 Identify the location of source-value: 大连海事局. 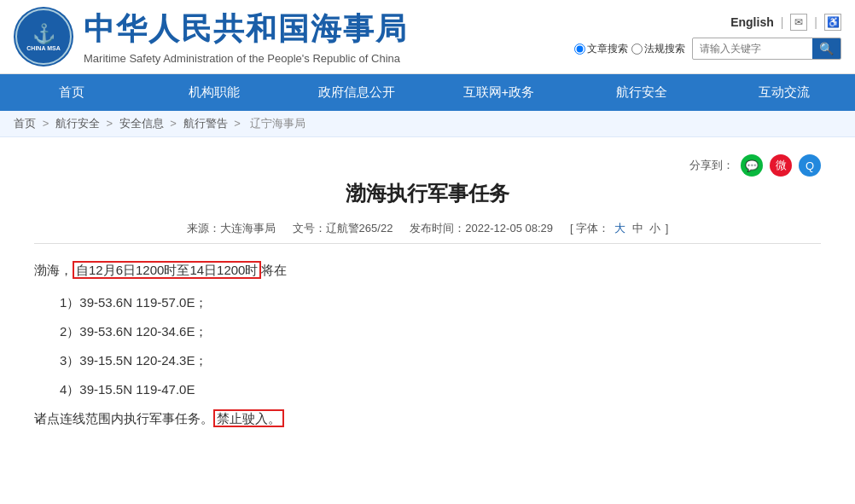
(247, 229).